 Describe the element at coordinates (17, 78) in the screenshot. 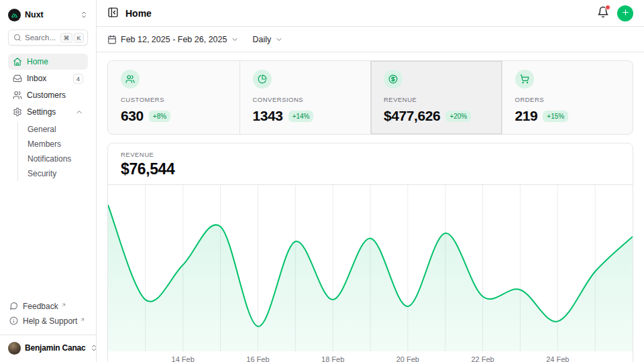

I see `inbox-icon` at that location.